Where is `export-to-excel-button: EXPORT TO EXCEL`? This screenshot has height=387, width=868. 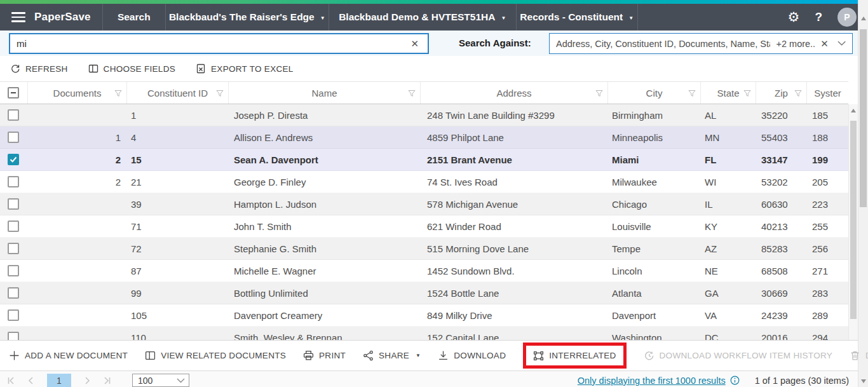
export-to-excel-button: EXPORT TO EXCEL is located at coordinates (245, 69).